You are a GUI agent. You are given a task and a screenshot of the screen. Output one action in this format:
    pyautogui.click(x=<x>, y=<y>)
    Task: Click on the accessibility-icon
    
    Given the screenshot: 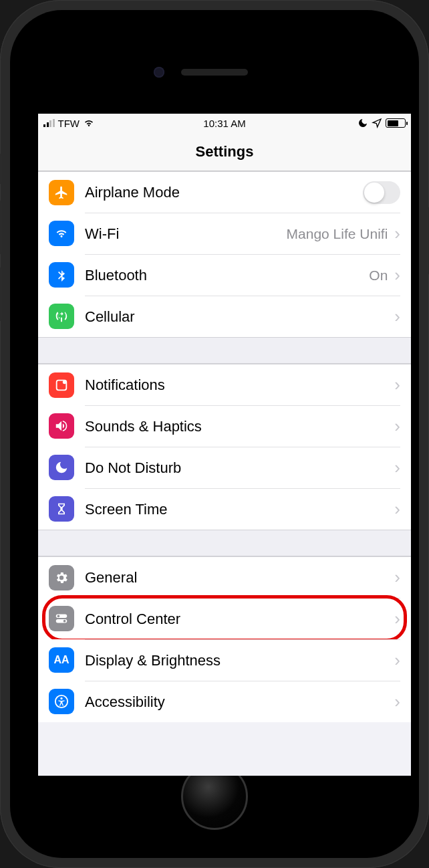 What is the action you would take?
    pyautogui.click(x=61, y=701)
    